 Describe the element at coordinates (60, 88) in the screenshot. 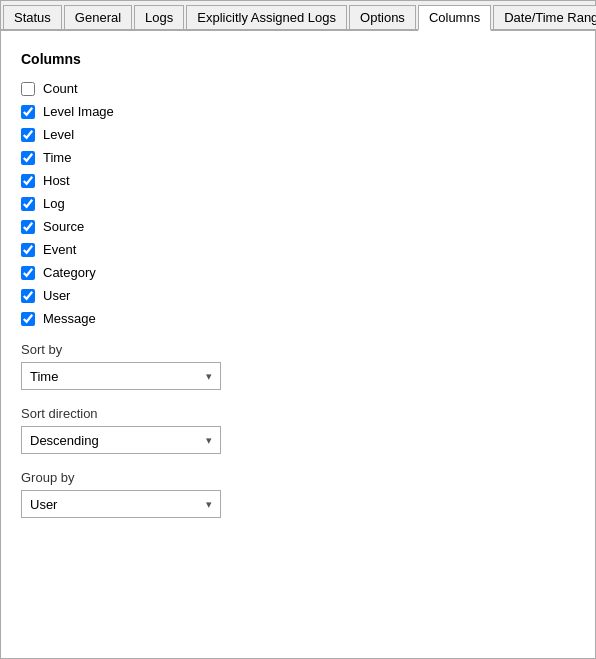

I see `checkbox-label-count: Count` at that location.